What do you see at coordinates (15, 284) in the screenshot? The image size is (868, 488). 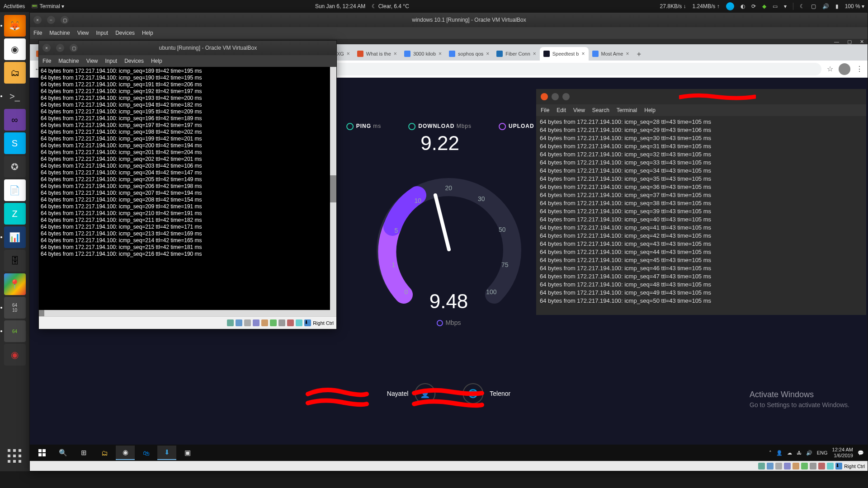 I see `launcher-maps-icon: 📍` at bounding box center [15, 284].